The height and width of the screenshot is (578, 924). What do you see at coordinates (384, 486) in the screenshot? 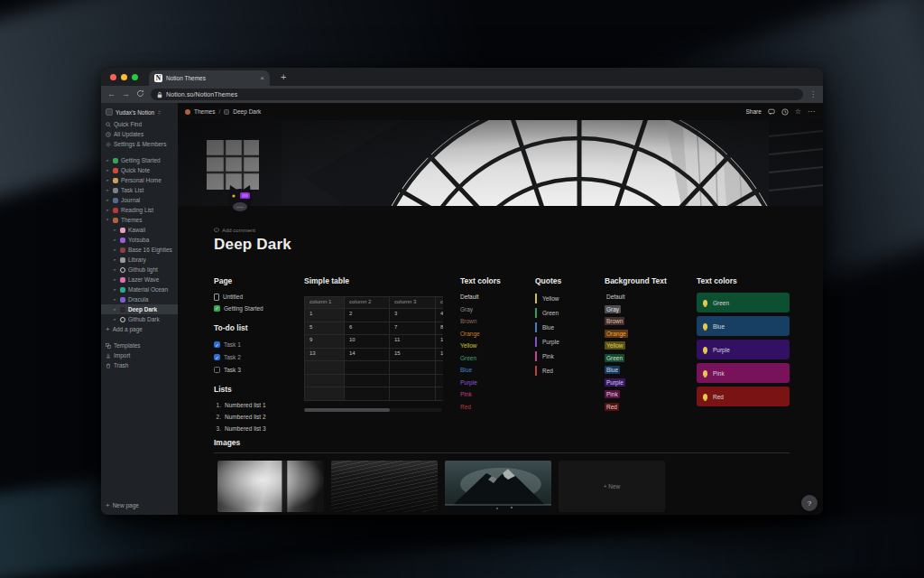
I see `gallery-image-dark-waves` at bounding box center [384, 486].